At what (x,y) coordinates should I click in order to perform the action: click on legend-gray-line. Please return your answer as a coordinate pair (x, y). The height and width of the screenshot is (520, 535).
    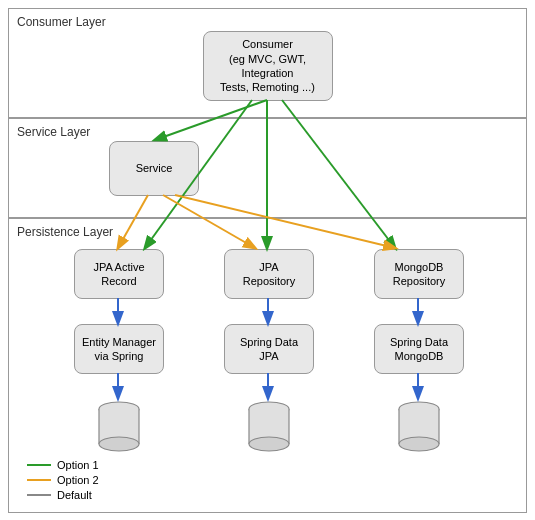
    Looking at the image, I should click on (39, 495).